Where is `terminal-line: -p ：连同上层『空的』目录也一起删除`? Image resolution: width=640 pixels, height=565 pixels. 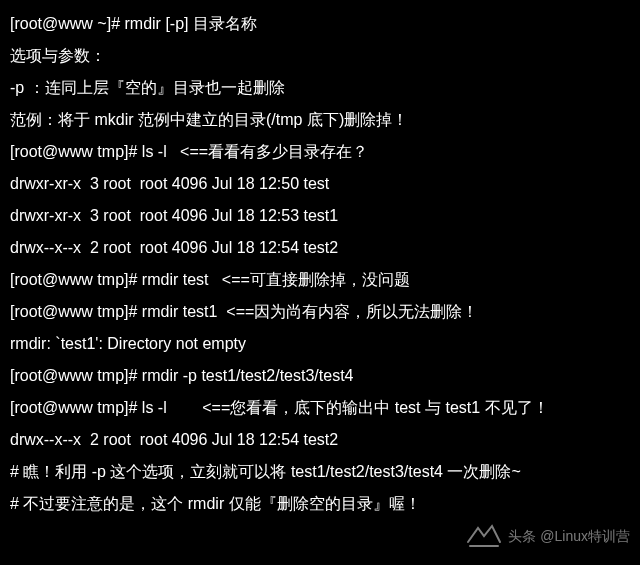
terminal-line: -p ：连同上层『空的』目录也一起删除 is located at coordinates (320, 88).